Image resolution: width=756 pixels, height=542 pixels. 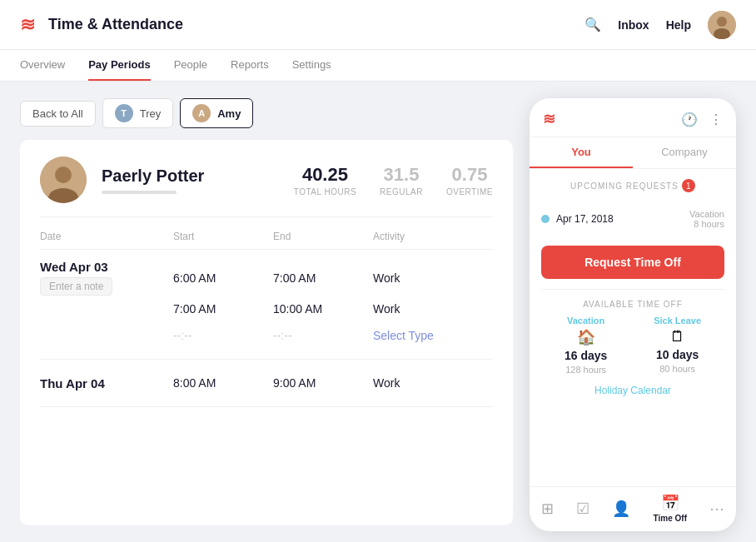 What do you see at coordinates (633, 153) in the screenshot?
I see `mobile-tabs: You Company` at bounding box center [633, 153].